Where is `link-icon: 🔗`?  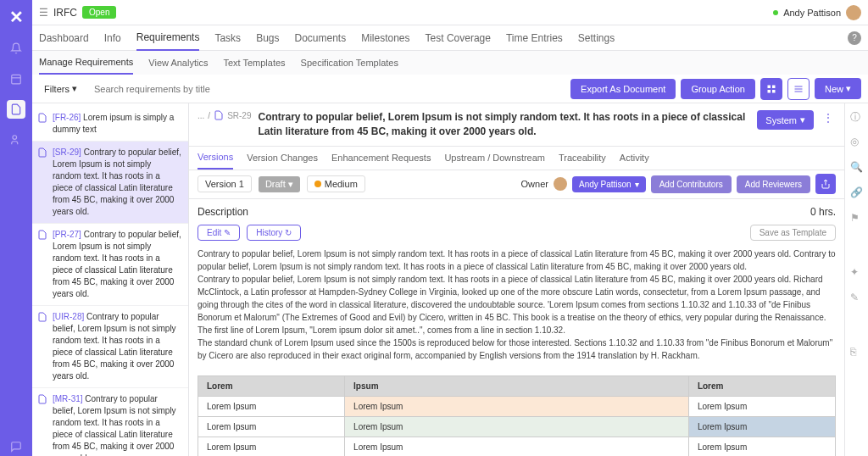 link-icon: 🔗 is located at coordinates (857, 193).